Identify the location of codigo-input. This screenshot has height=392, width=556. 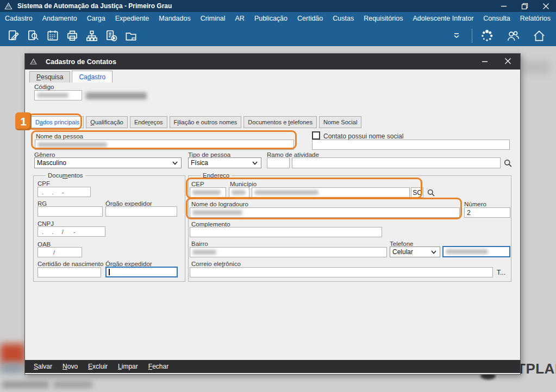
(58, 96).